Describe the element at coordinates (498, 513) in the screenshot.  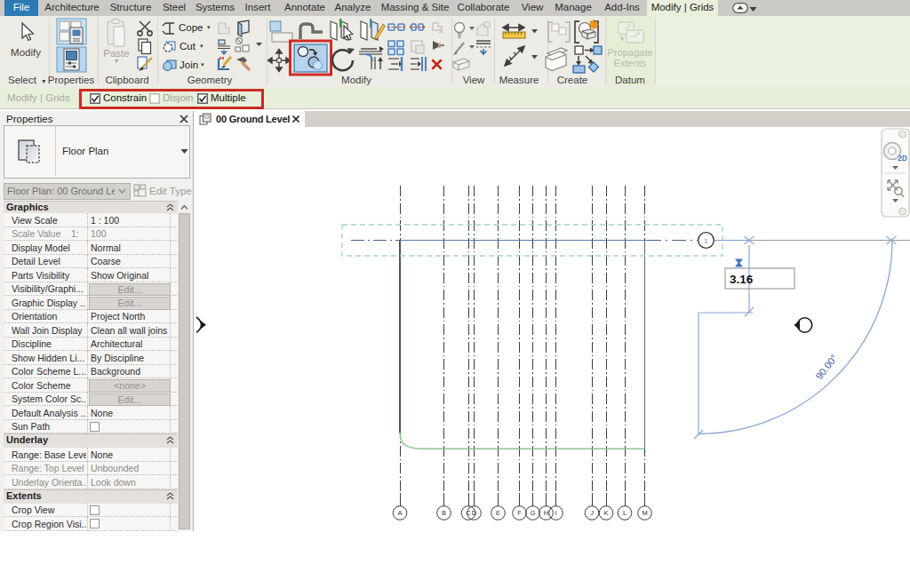
I see `svg-text: E` at that location.